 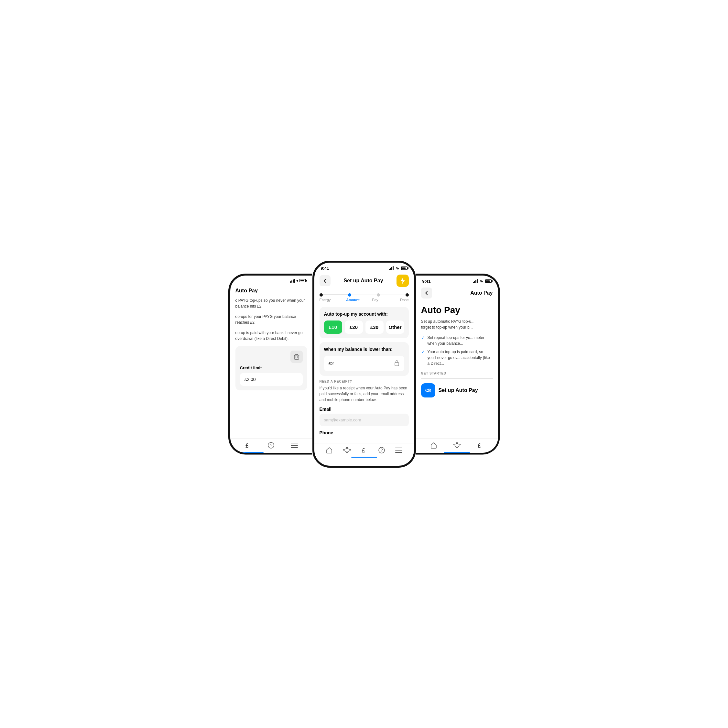 What do you see at coordinates (391, 268) in the screenshot?
I see `center-signal-icon` at bounding box center [391, 268].